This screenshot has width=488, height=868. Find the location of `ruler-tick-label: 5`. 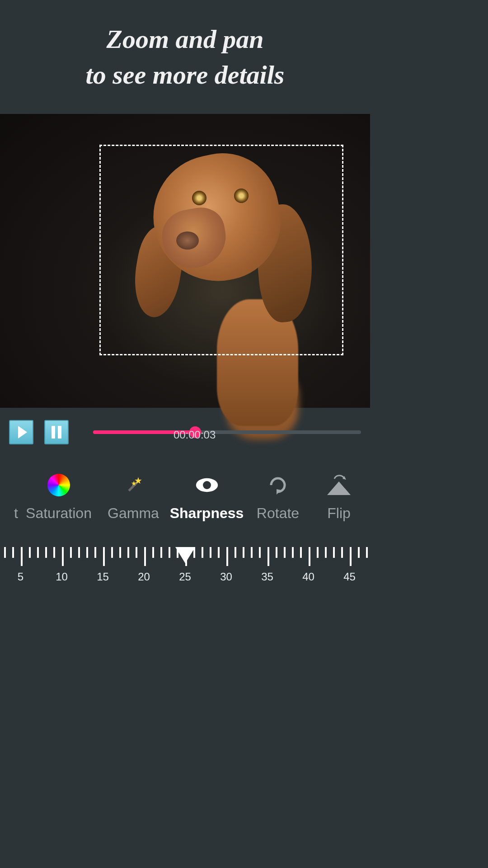

ruler-tick-label: 5 is located at coordinates (21, 577).